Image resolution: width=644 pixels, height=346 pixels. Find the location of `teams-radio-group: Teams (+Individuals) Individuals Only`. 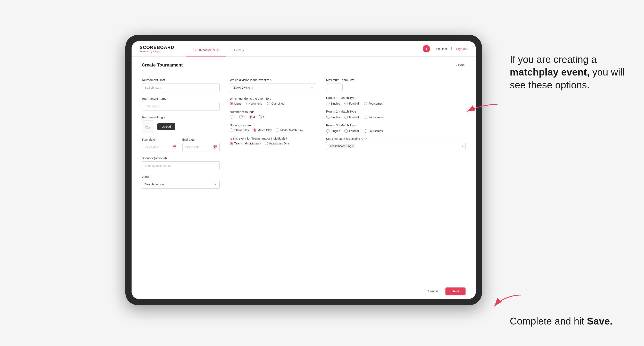

teams-radio-group: Teams (+Individuals) Individuals Only is located at coordinates (273, 143).